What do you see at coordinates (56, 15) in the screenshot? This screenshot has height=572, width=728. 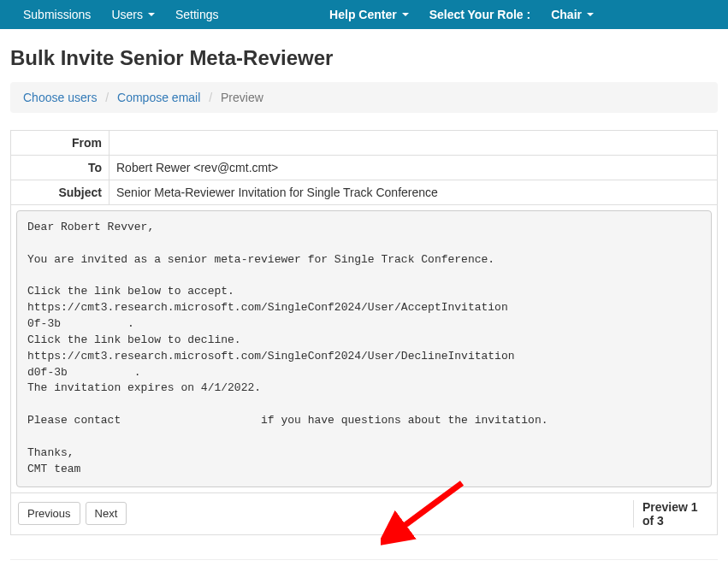 I see `nav-submissions: Submissions` at bounding box center [56, 15].